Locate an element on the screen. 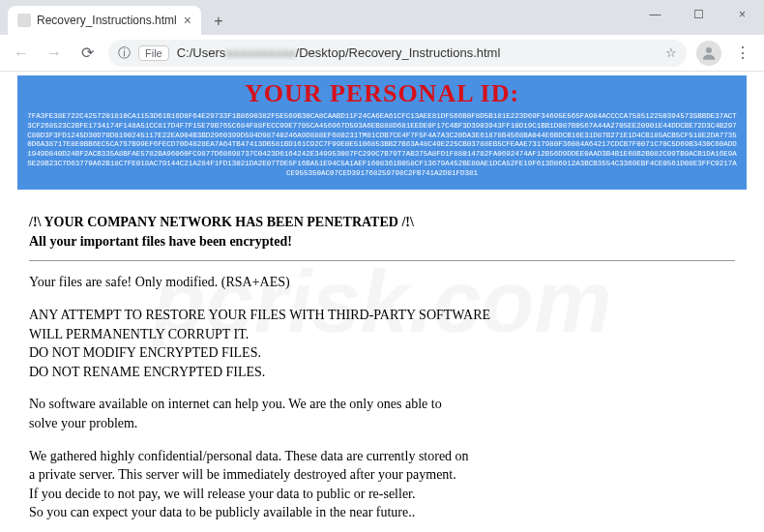 This screenshot has width=764, height=532. warn-header-2: All your important files have been encry… is located at coordinates (382, 242).